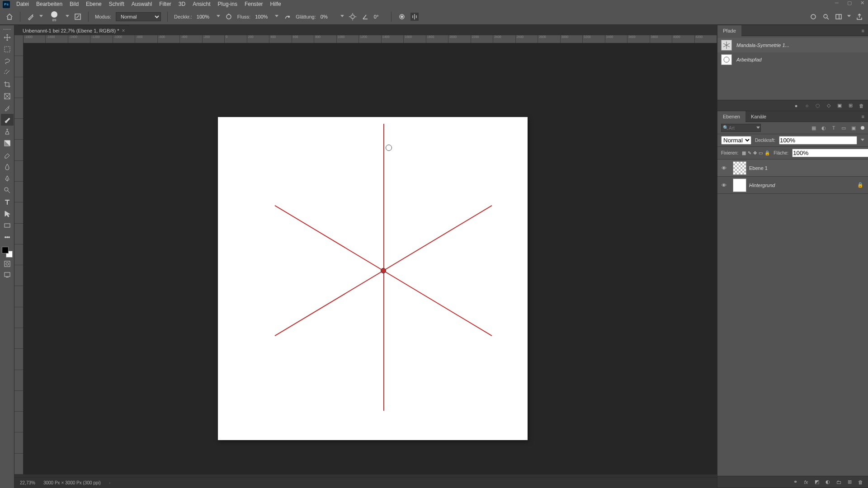 The height and width of the screenshot is (488, 868). Describe the element at coordinates (276, 5) in the screenshot. I see `menu-hilfe: Hilfe` at that location.